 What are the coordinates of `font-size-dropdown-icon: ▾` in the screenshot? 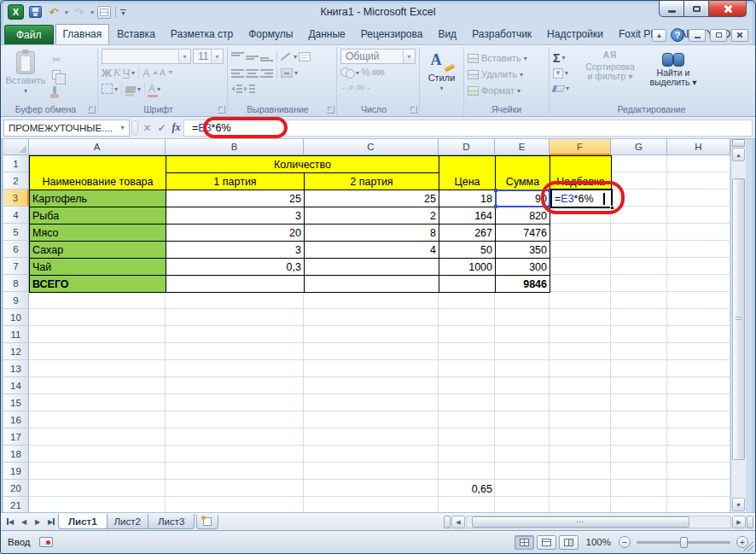 It's located at (217, 56).